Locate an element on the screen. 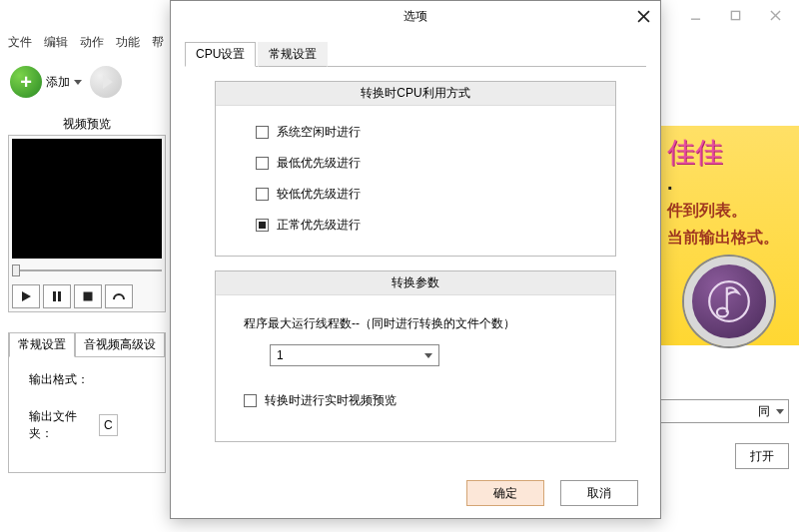  tab-general-settings: 常规设置 is located at coordinates (293, 54).